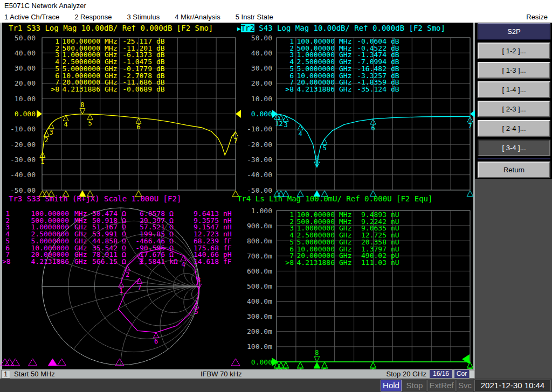  What do you see at coordinates (514, 31) in the screenshot?
I see `softkey-button-1: S2P` at bounding box center [514, 31].